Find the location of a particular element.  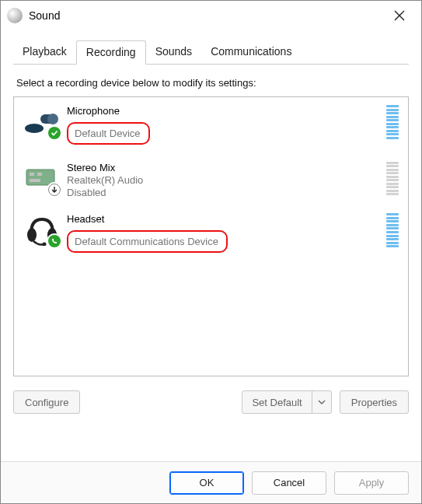

headset-icon is located at coordinates (41, 229).